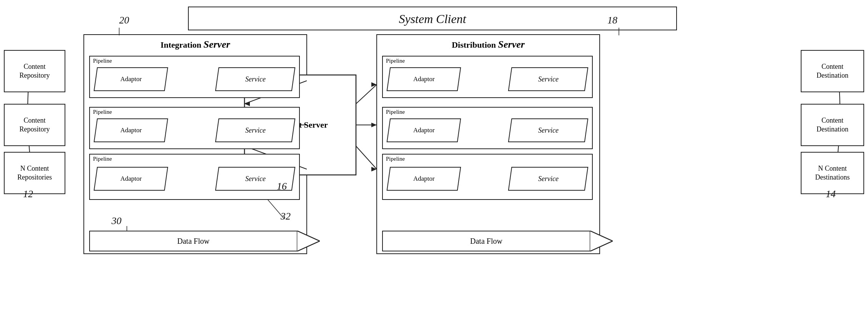  I want to click on integration-pipeline-3: Pipeline Adaptor Service, so click(195, 177).